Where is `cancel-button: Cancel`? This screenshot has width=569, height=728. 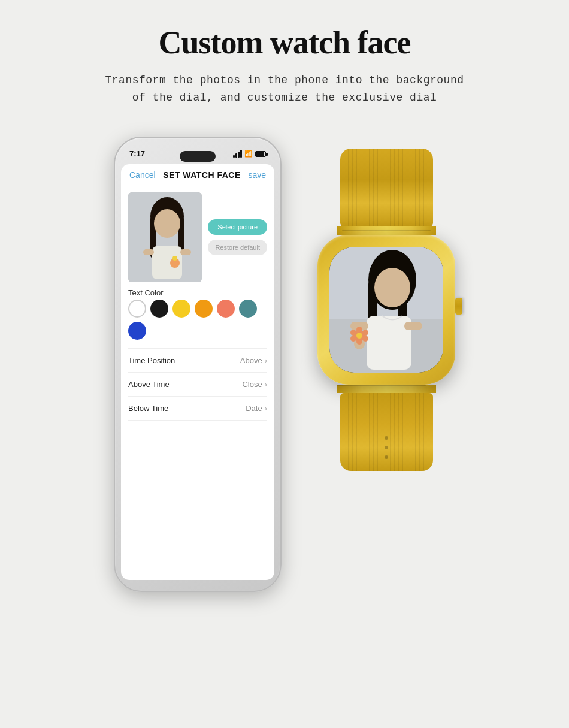
cancel-button: Cancel is located at coordinates (143, 175).